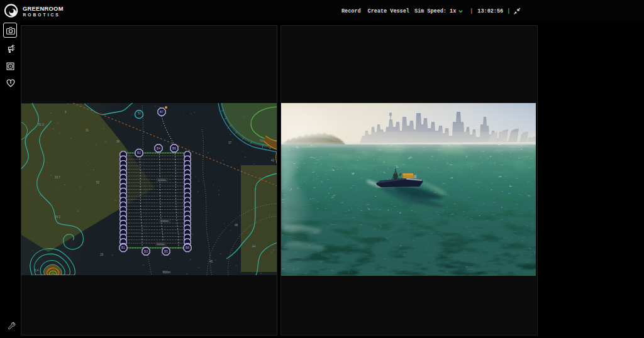  I want to click on svg-text: B5, so click(166, 251).